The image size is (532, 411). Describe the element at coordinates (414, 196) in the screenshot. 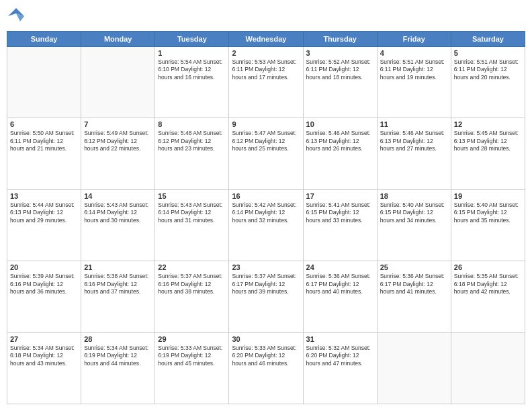

I see `day-number: 18` at that location.